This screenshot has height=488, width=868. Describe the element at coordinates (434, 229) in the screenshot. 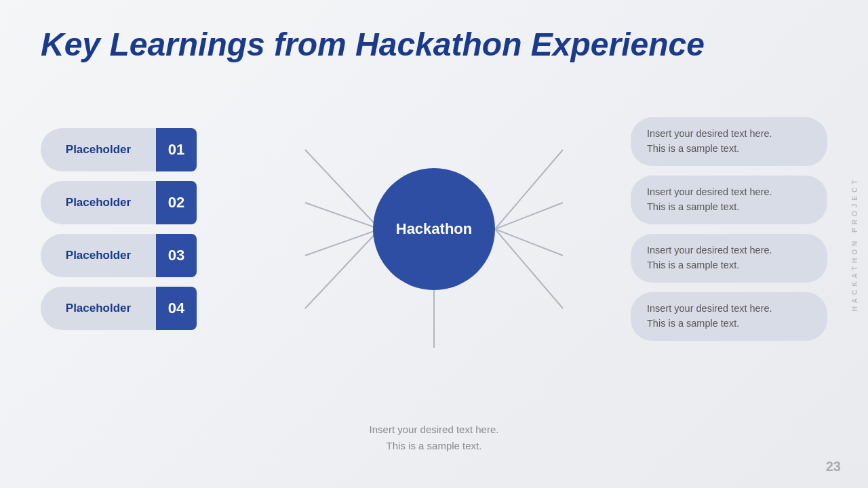

I see `center-circle: Hackathon` at that location.